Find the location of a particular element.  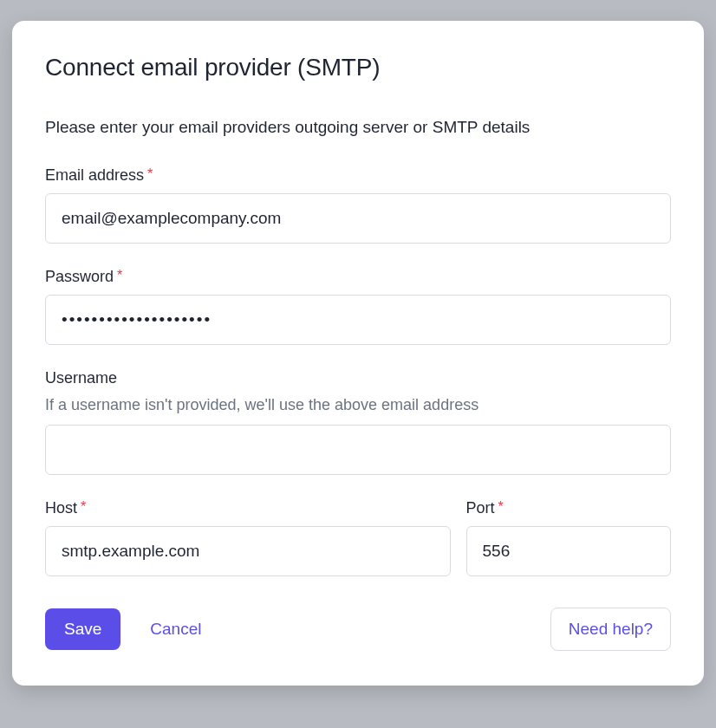

host-port-row: Host* Port* is located at coordinates (358, 537).